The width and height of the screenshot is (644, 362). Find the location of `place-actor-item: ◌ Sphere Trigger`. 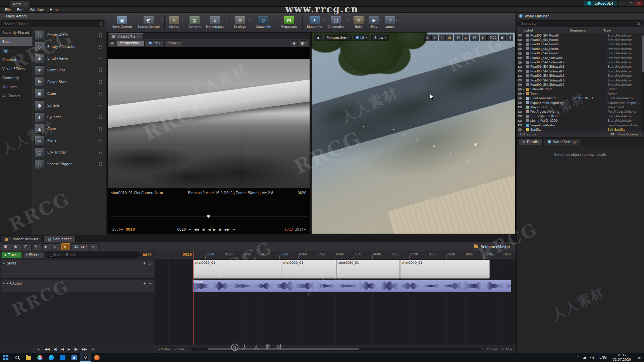

place-actor-item: ◌ Sphere Trigger is located at coordinates (69, 164).